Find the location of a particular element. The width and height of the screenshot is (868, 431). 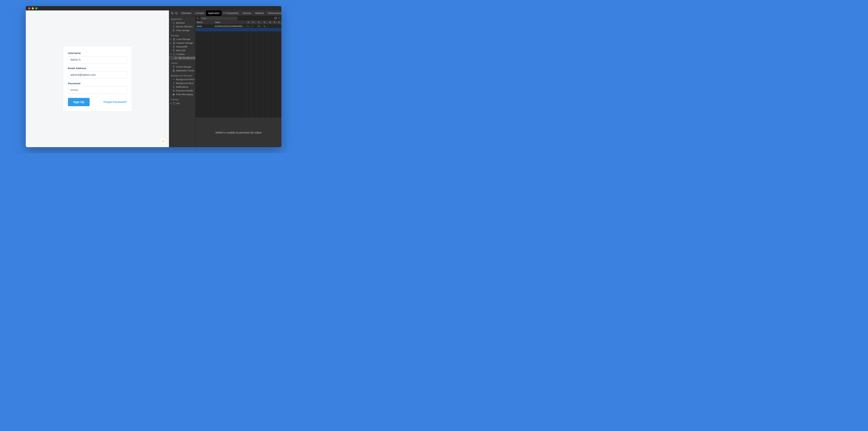

document-icon is located at coordinates (174, 23).